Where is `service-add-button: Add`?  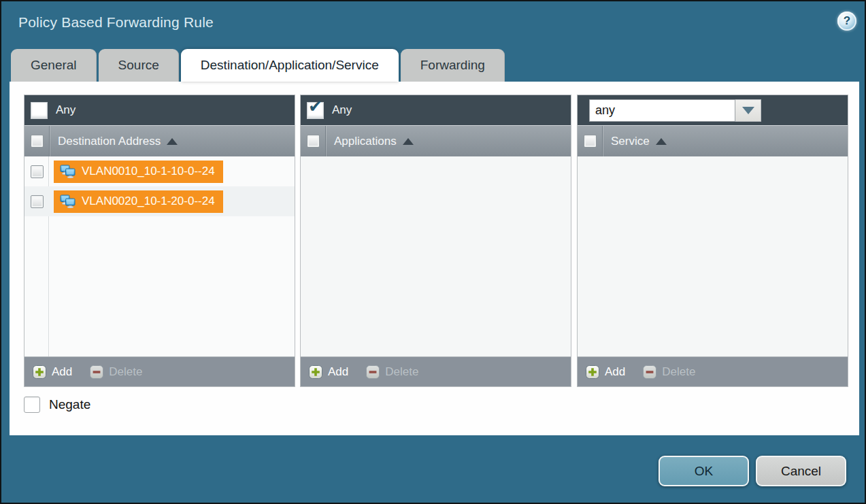 service-add-button: Add is located at coordinates (605, 372).